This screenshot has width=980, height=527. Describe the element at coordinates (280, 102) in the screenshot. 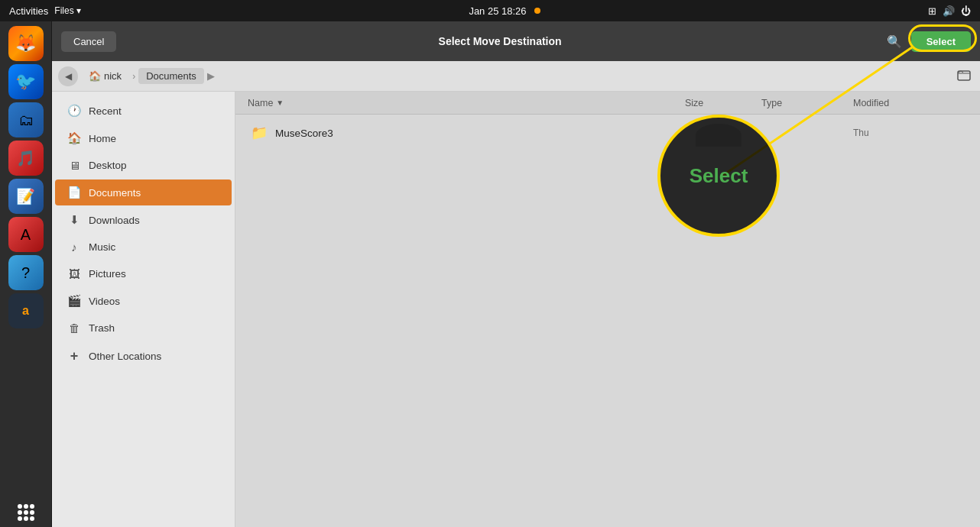

I see `sort-icon: ▼` at that location.